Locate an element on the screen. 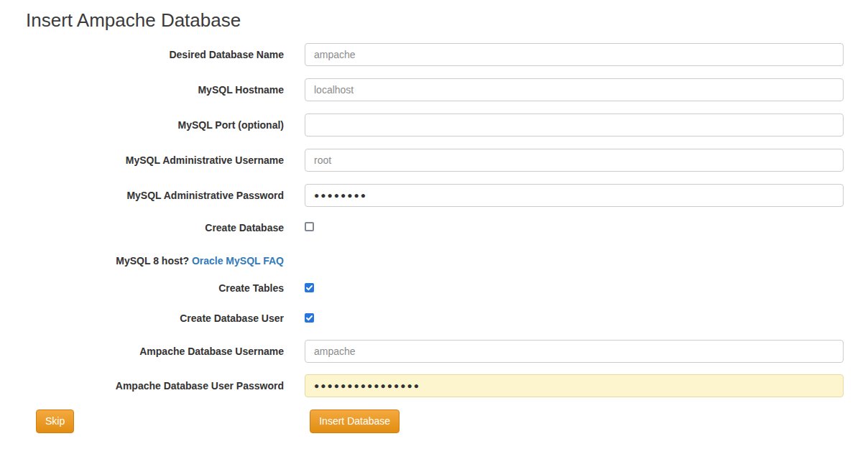 The width and height of the screenshot is (868, 449). form-row-mysql8-note: MySQL 8 host? Oracle MySQL FAQ is located at coordinates (434, 260).